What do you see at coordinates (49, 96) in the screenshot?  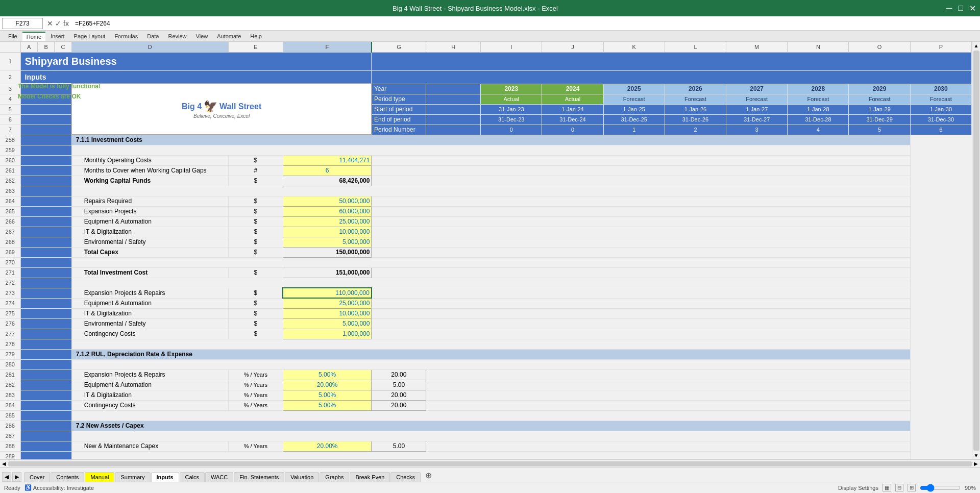 I see `model-status-2: Model Checks are OK` at bounding box center [49, 96].